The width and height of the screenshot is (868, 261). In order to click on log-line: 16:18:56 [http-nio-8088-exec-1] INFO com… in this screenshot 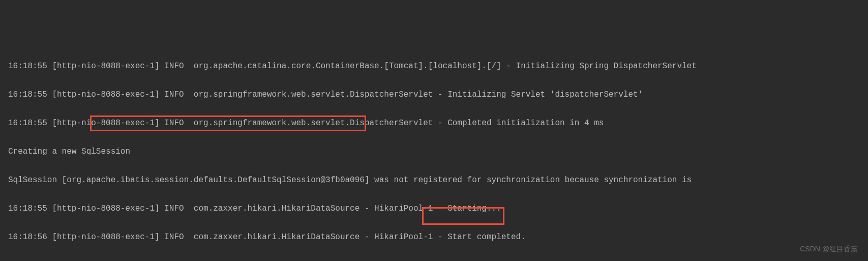, I will do `click(434, 237)`.